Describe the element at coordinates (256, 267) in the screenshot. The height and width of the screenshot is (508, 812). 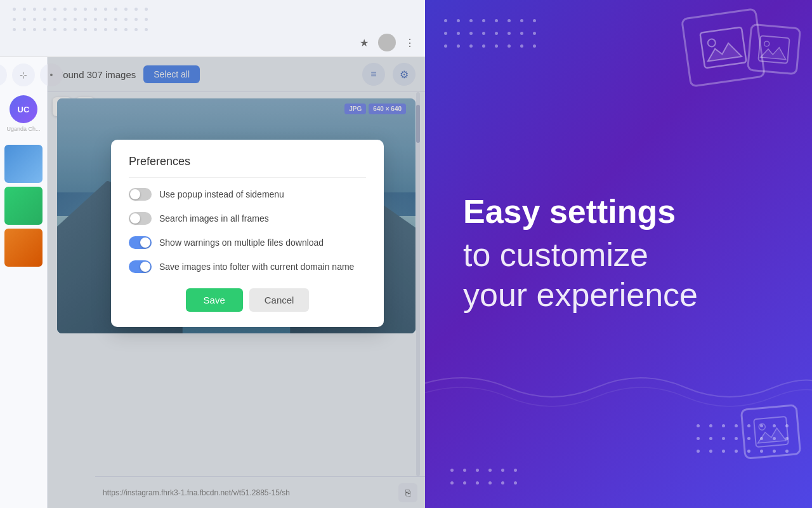
I see `pref-label-domain: Save images into folter with current dom…` at that location.